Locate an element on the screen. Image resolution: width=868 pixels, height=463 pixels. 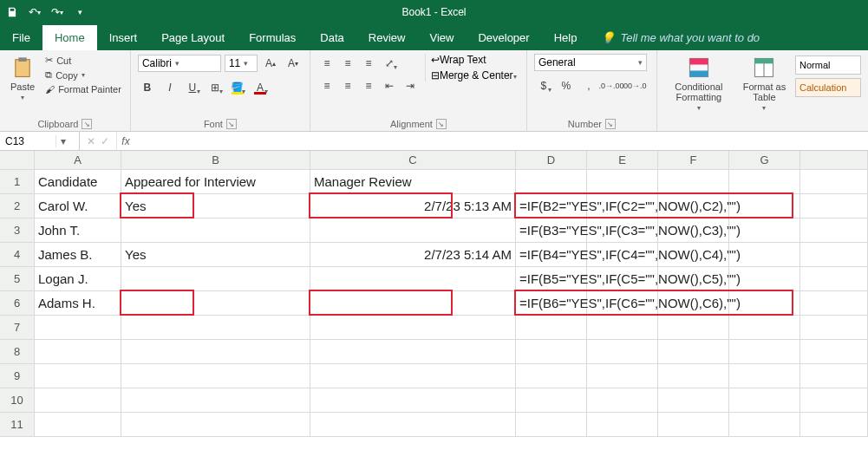
cell-C3 is located at coordinates (413, 231).